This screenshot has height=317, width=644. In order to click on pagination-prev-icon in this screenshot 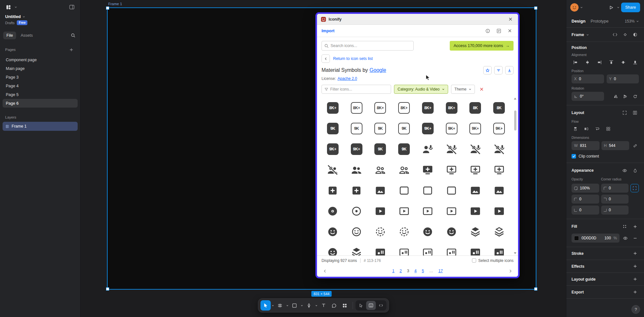, I will do `click(325, 271)`.